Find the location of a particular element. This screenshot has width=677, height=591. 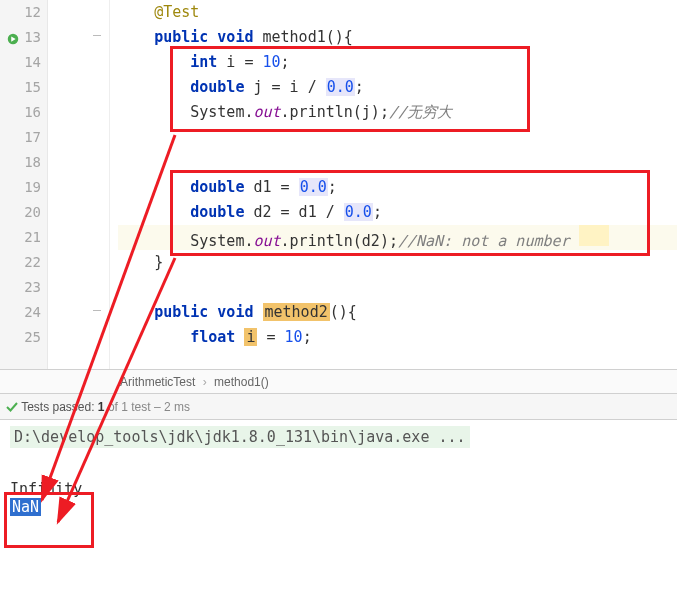

line-number: 15 is located at coordinates (32, 87).